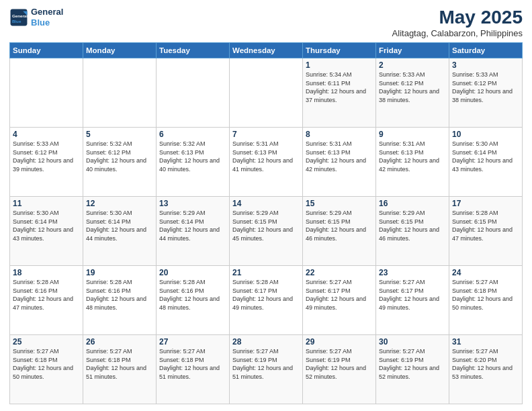  I want to click on calendar-cell-w4-d0: 18Sunrise: 5:28 AM Sunset: 6:16 PM Dayli…, so click(47, 301).